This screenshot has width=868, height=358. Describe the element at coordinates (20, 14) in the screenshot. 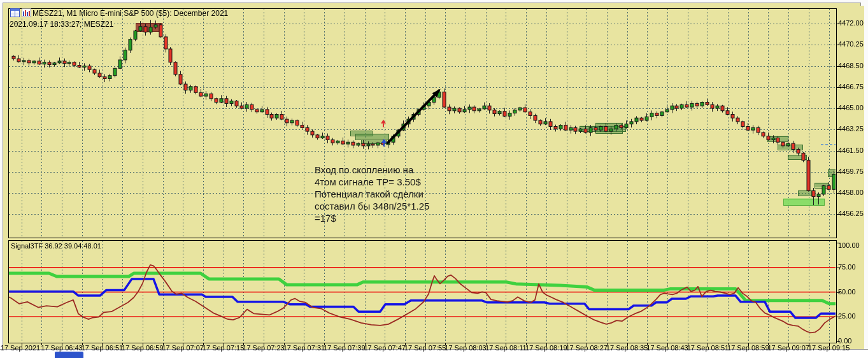

I see `chart-header-icons` at that location.